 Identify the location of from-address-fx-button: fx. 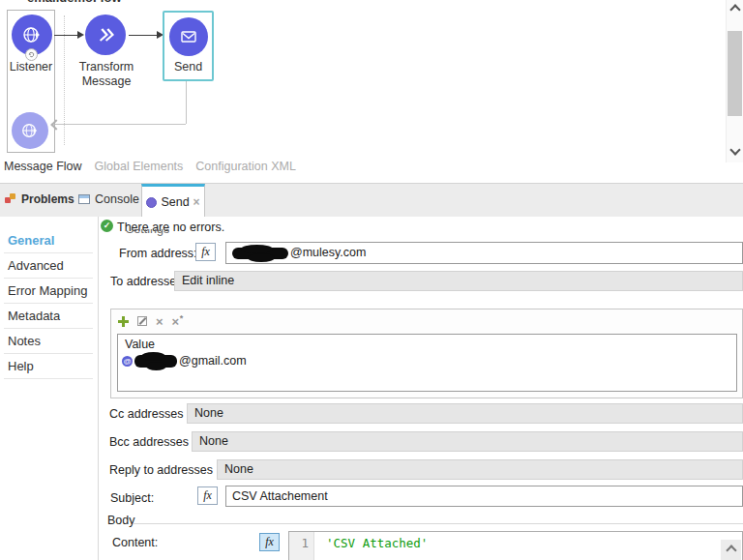
(205, 251).